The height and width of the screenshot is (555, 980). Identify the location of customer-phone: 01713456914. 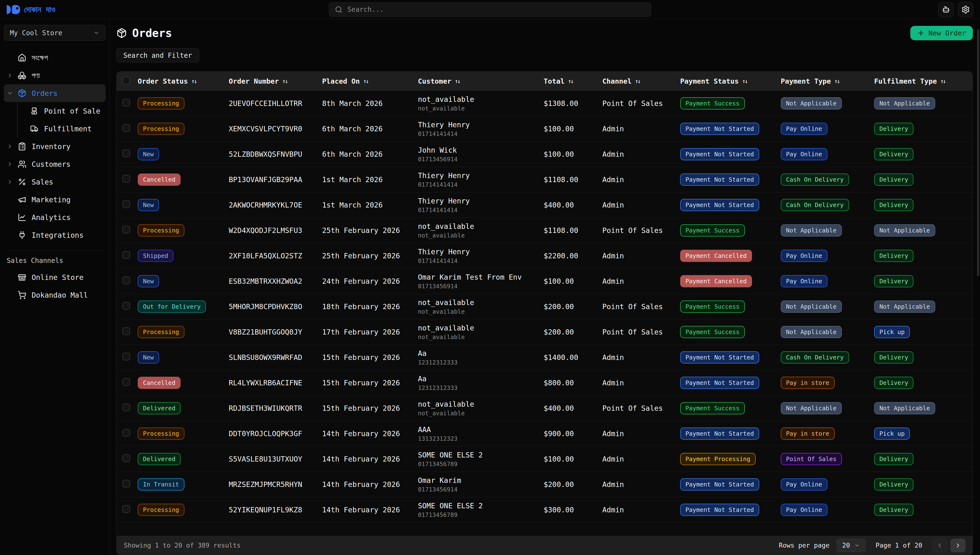
(479, 159).